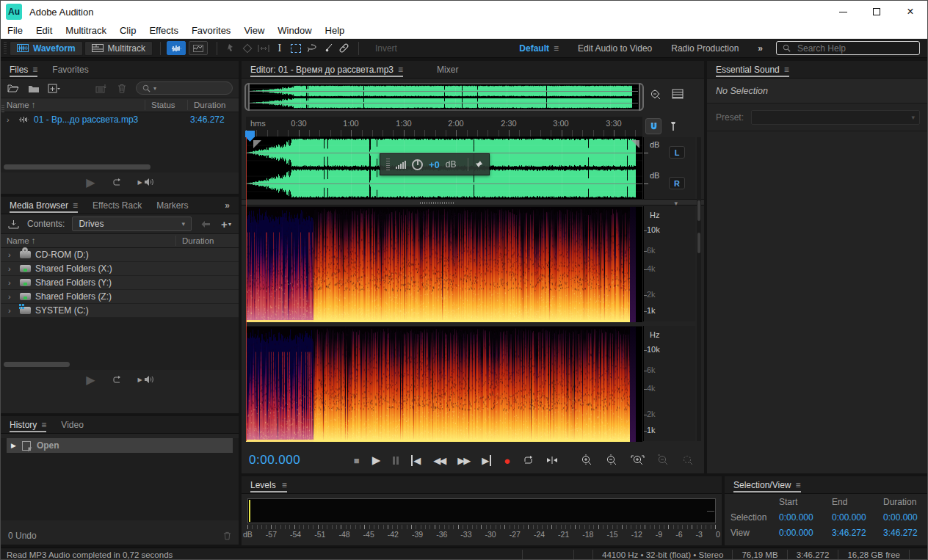 This screenshot has height=560, width=928. Describe the element at coordinates (120, 446) in the screenshot. I see `history-item-open: ▶ Open` at that location.